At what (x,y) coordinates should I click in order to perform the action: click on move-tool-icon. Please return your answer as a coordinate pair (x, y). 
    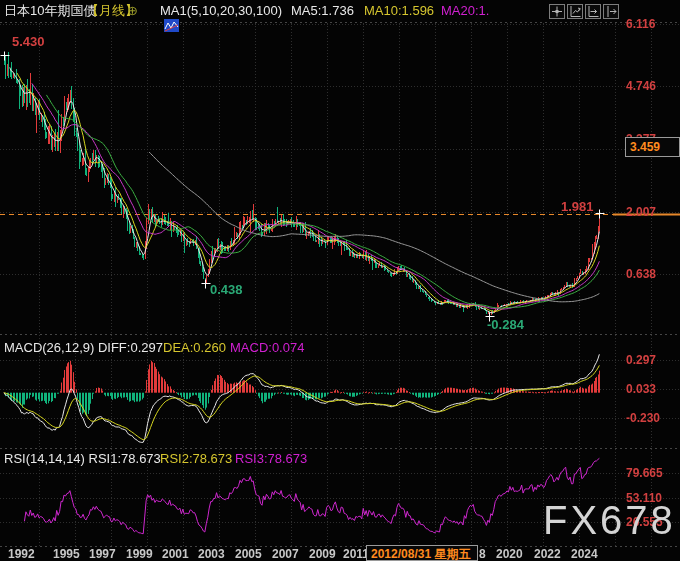
    Looking at the image, I should click on (557, 12).